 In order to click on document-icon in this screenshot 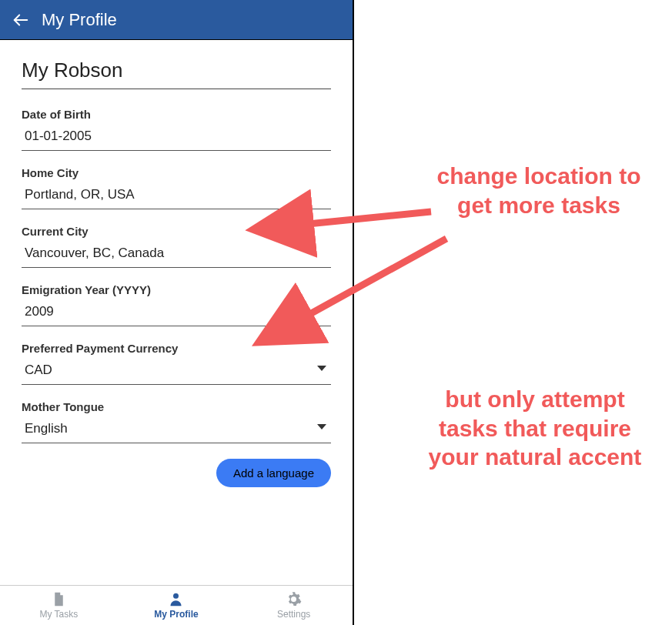, I will do `click(59, 599)`.